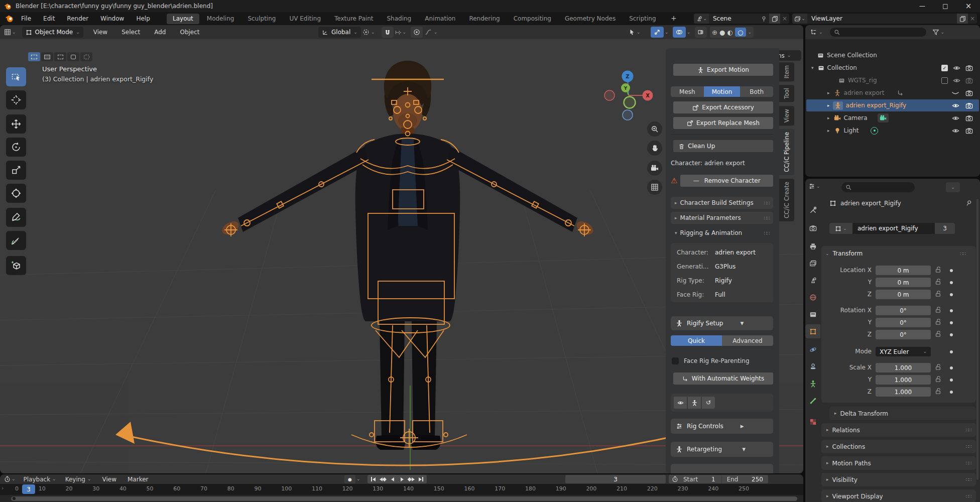 The width and height of the screenshot is (980, 502). I want to click on retargeting-header: Retargeting ▼, so click(722, 449).